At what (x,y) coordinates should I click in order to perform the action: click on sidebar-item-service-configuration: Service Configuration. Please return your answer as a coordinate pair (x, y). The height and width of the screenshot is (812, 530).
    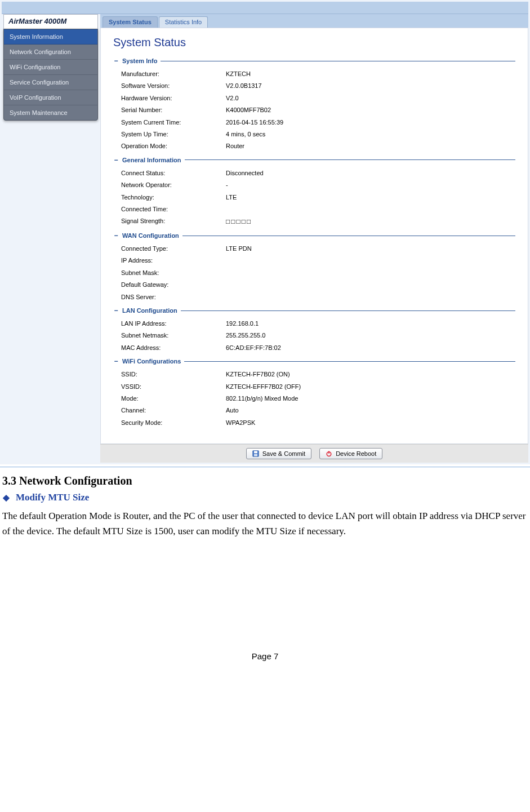
    Looking at the image, I should click on (51, 82).